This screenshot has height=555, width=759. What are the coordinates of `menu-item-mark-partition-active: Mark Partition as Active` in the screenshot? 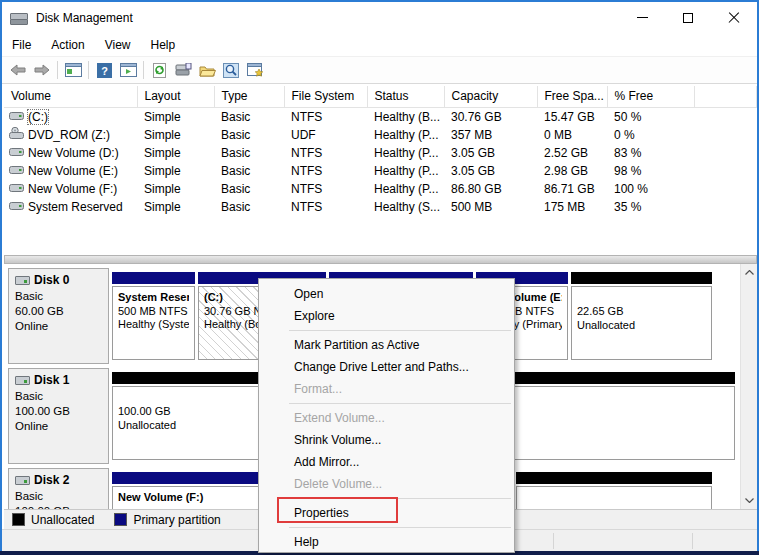 It's located at (386, 345).